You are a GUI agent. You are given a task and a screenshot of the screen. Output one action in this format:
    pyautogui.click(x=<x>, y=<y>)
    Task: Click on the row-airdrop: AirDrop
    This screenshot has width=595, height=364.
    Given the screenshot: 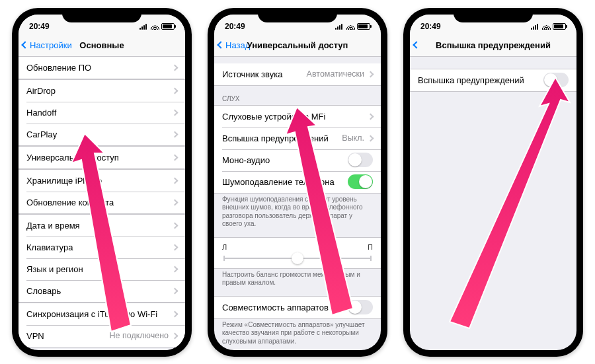 What is the action you would take?
    pyautogui.click(x=102, y=91)
    